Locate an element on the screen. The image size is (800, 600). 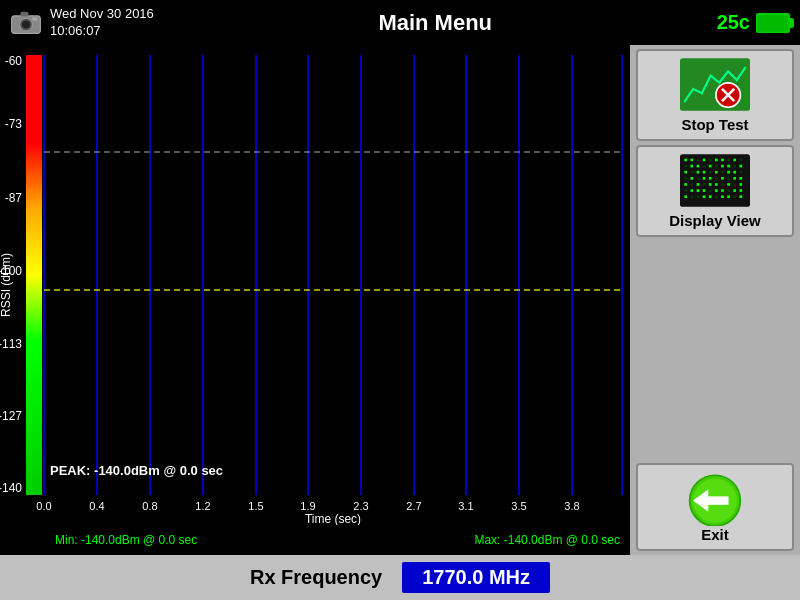
page-title: Main Menu is located at coordinates (436, 23).